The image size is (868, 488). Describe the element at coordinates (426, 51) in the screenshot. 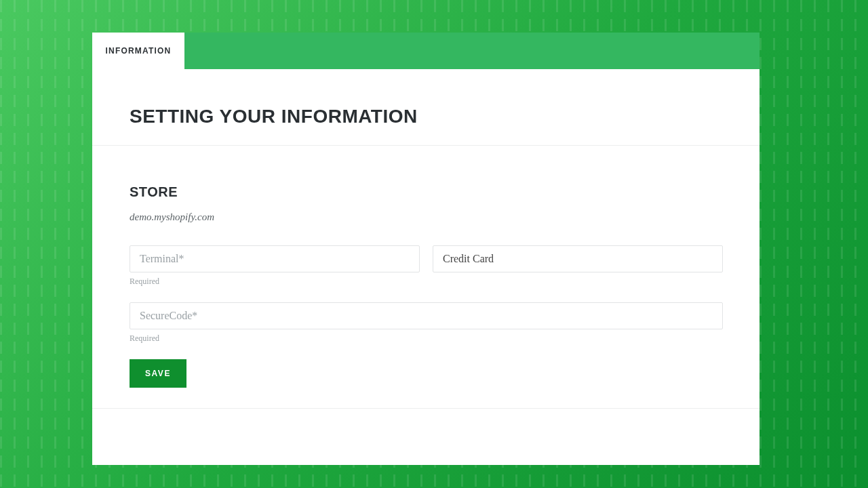

I see `tab-strip: INFORMATION` at that location.